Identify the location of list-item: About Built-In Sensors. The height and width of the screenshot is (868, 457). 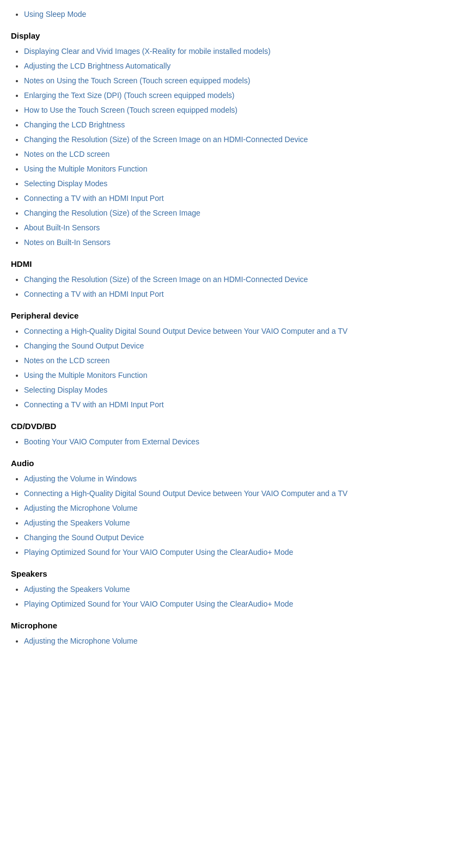
(235, 228).